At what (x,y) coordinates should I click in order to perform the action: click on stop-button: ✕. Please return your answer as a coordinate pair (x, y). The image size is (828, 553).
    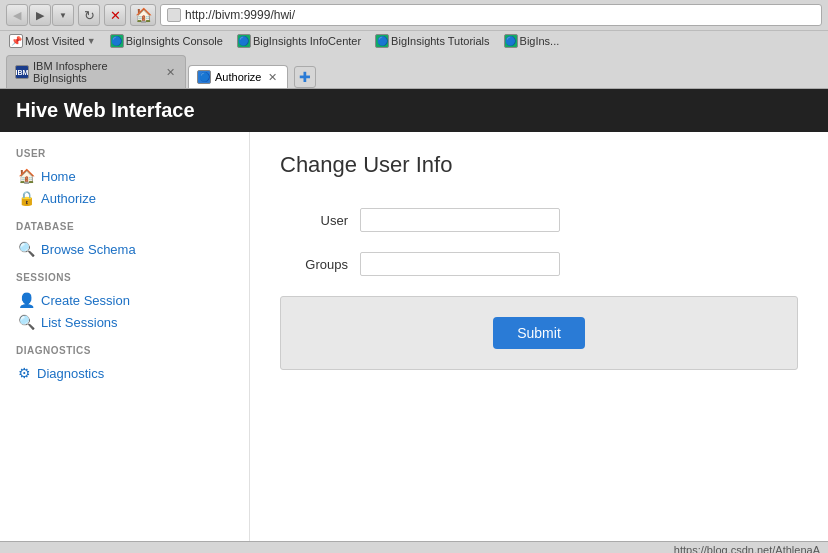
    Looking at the image, I should click on (115, 15).